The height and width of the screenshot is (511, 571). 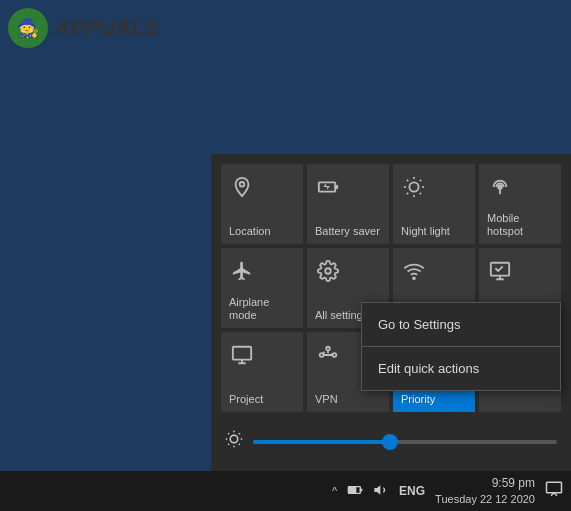 I want to click on tile-battery-saver-label: Battery saver, so click(x=348, y=232).